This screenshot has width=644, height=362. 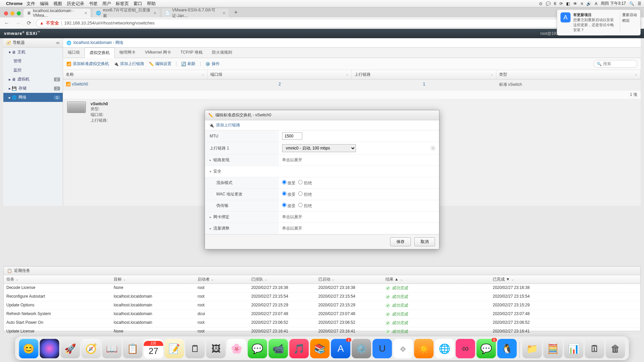 I want to click on forged-reject: 拒绝, so click(x=305, y=206).